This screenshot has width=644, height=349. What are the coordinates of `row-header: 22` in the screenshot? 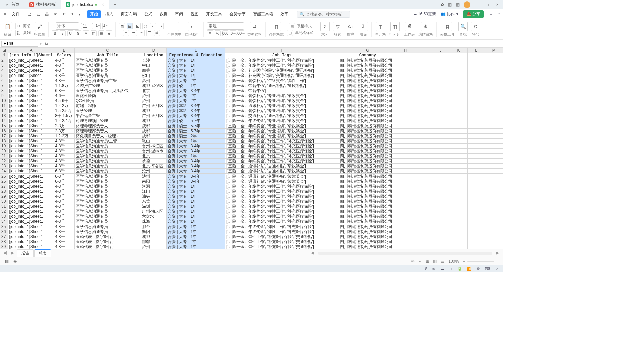 It's located at (4, 161).